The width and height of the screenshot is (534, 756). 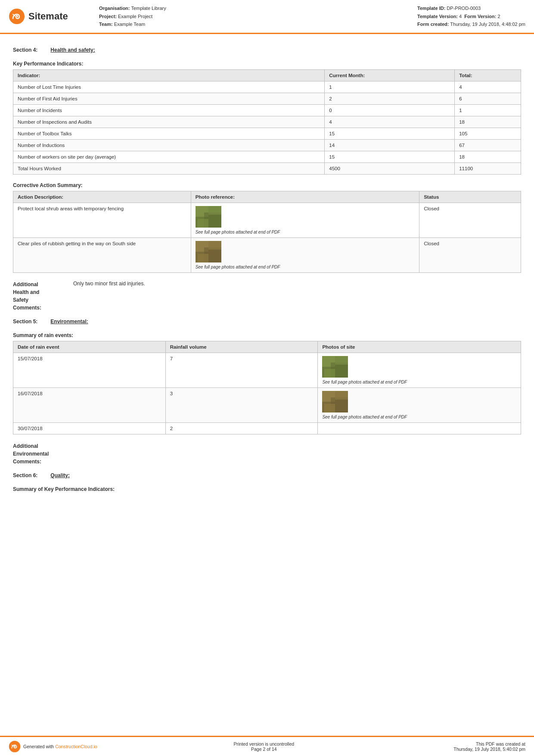 I want to click on section5-heading: Section 5: Environmental:, so click(x=267, y=322).